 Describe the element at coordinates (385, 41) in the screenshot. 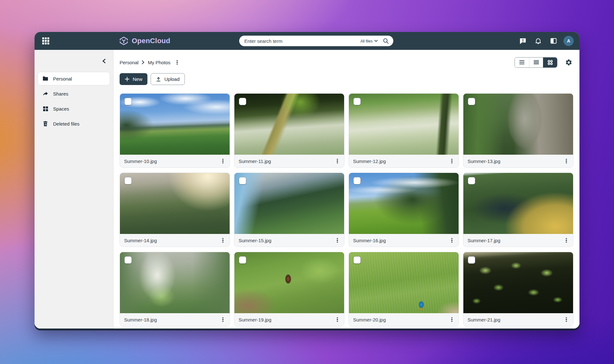

I see `search-submit-button` at that location.